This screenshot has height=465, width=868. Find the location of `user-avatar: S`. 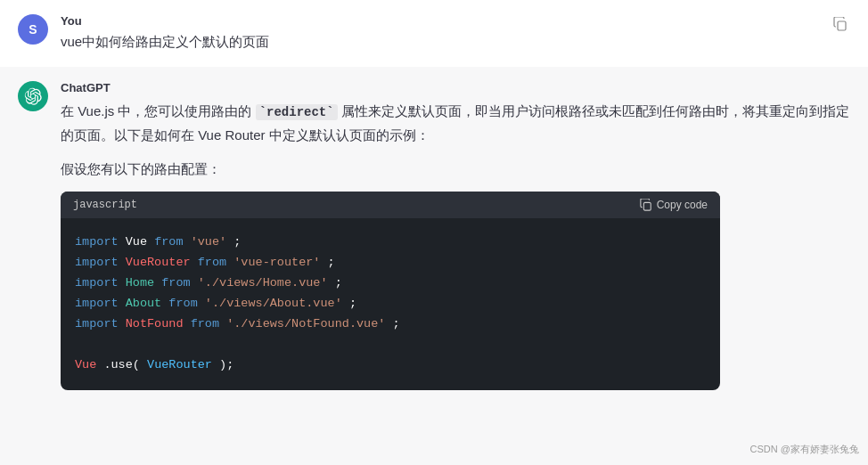

user-avatar: S is located at coordinates (33, 29).